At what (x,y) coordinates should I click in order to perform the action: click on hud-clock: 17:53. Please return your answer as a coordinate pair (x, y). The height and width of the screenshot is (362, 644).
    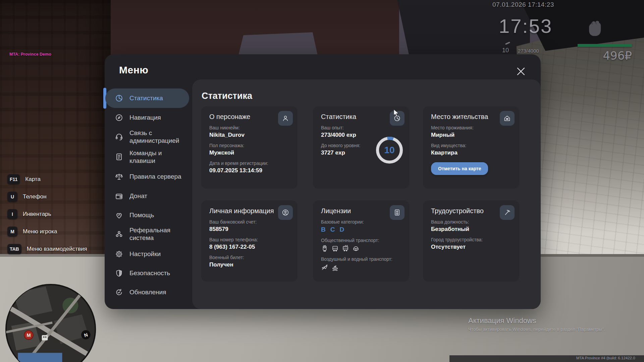
    Looking at the image, I should click on (526, 26).